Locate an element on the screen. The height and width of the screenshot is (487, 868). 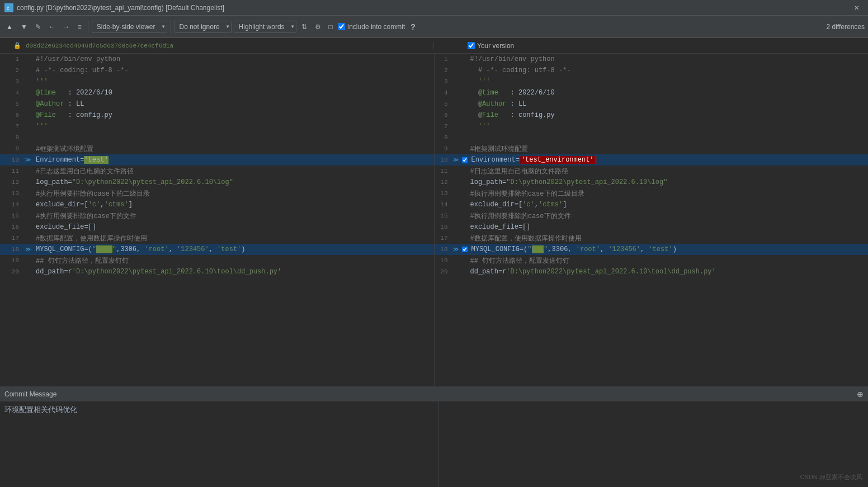
line-10-checkbox is located at coordinates (465, 160).